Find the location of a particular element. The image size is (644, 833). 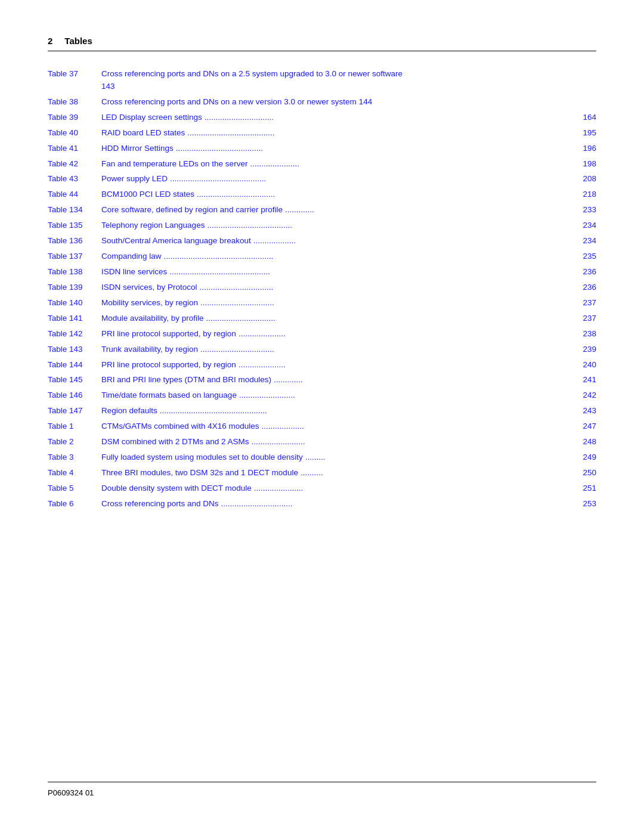

toc-page: 242 is located at coordinates (589, 396).